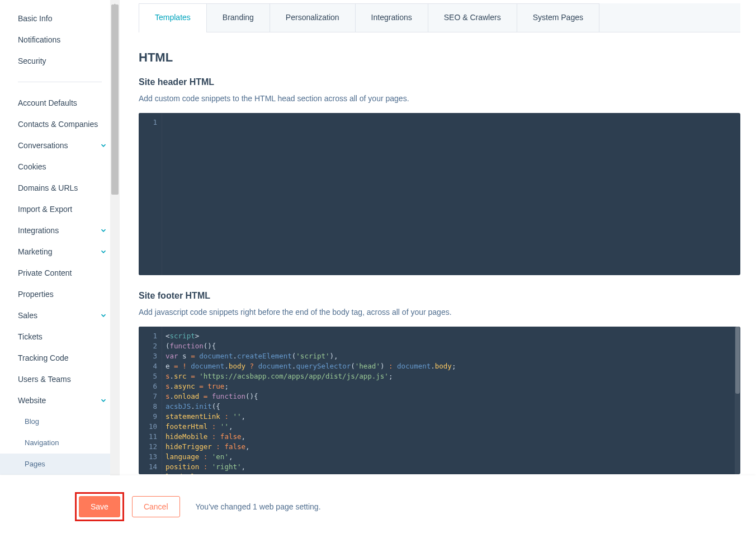  I want to click on sidebar-item-private-content: Private Content, so click(60, 273).